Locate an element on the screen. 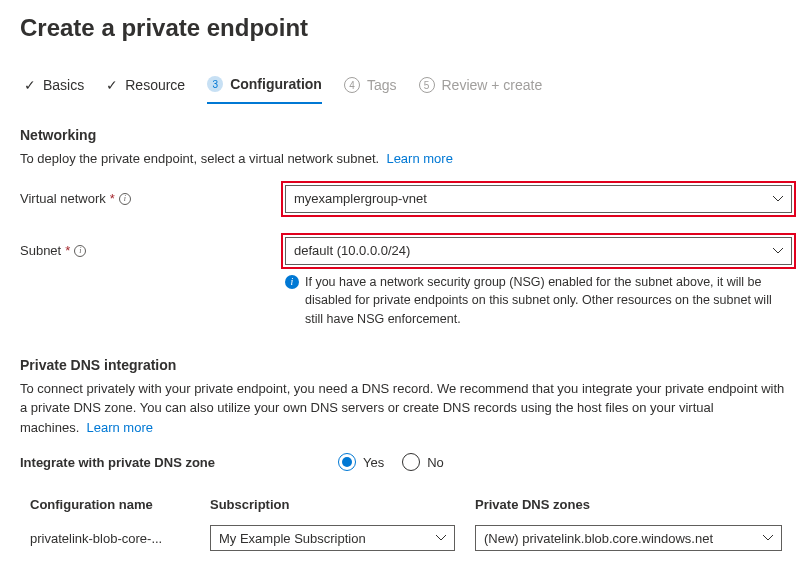  tab-label: Configuration is located at coordinates (276, 84).